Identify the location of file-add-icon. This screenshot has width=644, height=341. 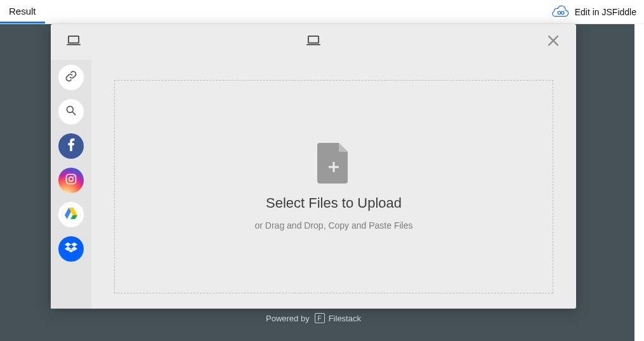
(334, 164).